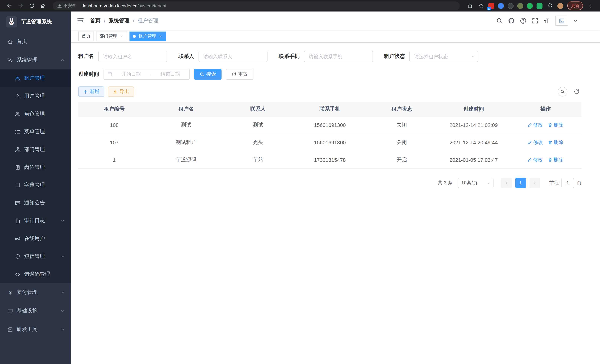 The width and height of the screenshot is (600, 364). Describe the element at coordinates (36, 185) in the screenshot. I see `sidebar-item-dict: 字典管理` at that location.